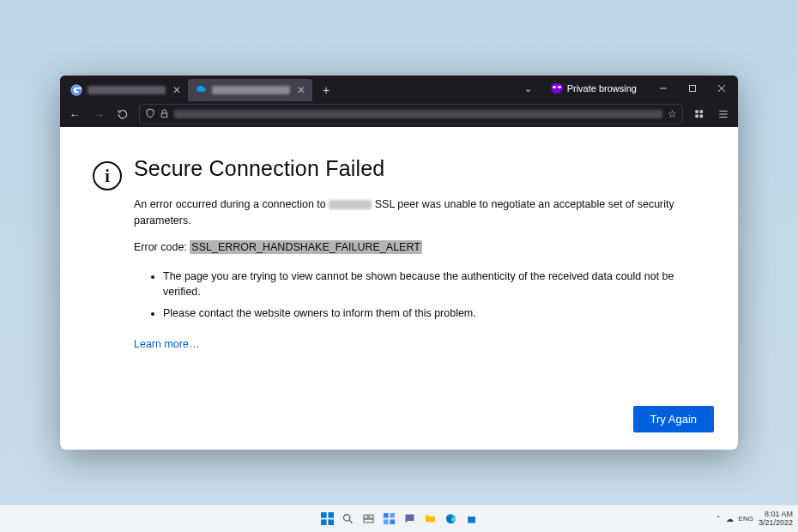 The width and height of the screenshot is (798, 532). What do you see at coordinates (557, 88) in the screenshot?
I see `mask-icon` at bounding box center [557, 88].